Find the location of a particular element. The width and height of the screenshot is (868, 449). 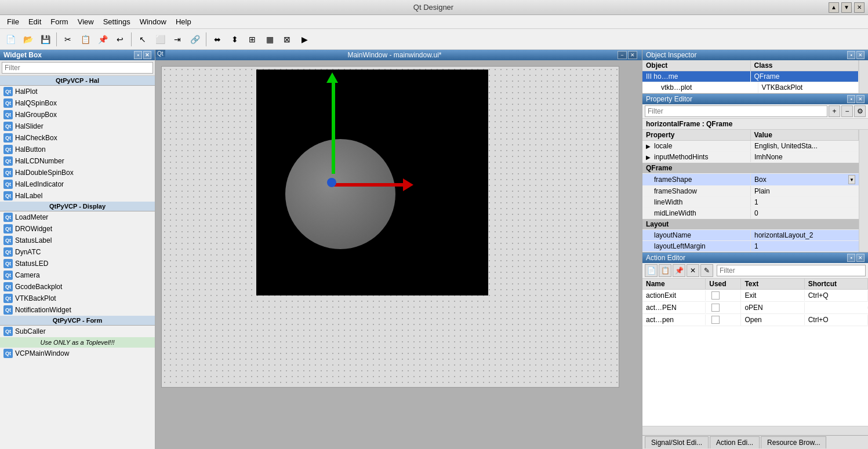

restore-btn: ▼ is located at coordinates (847, 8).